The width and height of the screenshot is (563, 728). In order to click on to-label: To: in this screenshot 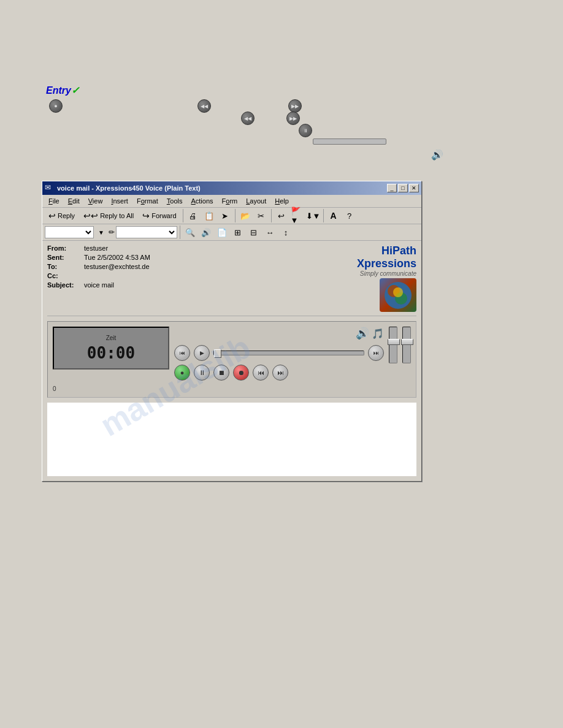, I will do `click(66, 267)`.